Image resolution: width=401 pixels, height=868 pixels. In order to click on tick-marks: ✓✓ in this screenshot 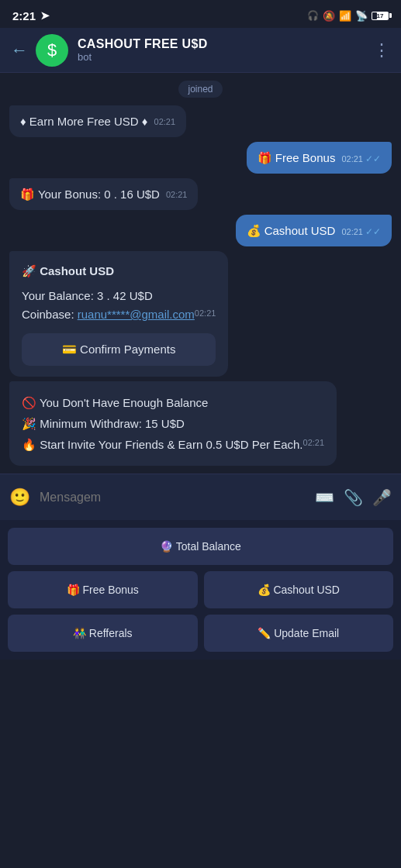, I will do `click(373, 159)`.